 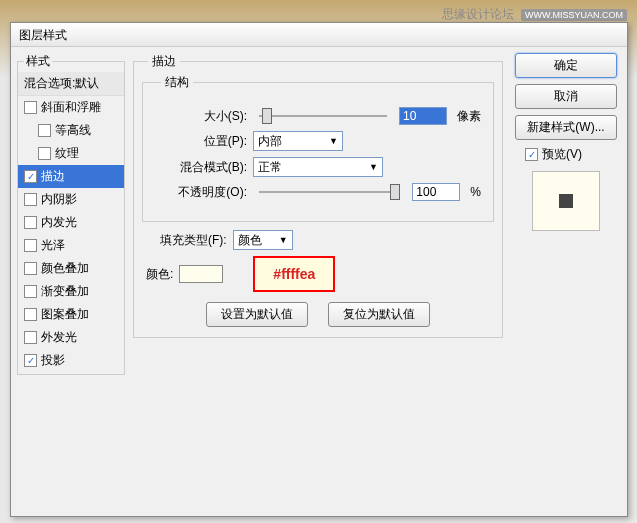 What do you see at coordinates (71, 282) in the screenshot?
I see `styles-panel: 样式 混合选项:默认 斜面和浮雕等高线纹理描边内阴影内发光光泽颜色叠加渐变叠加图…` at bounding box center [71, 282].